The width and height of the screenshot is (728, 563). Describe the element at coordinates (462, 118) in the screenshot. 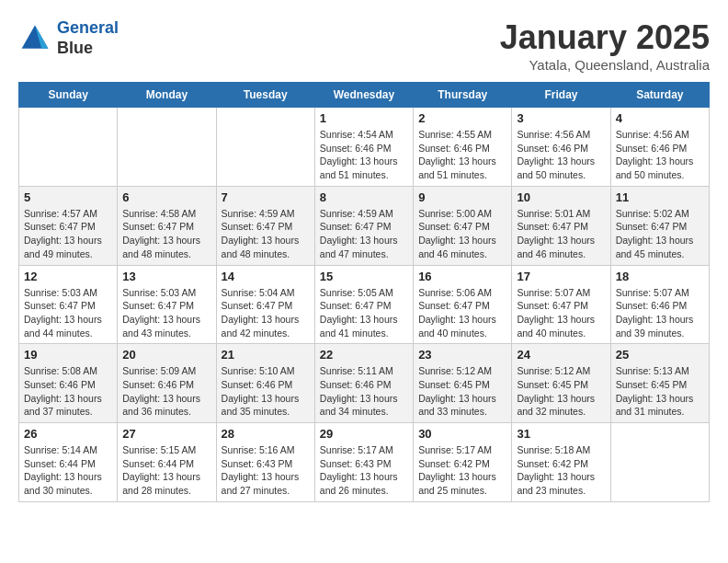

I see `day-number: 2` at that location.